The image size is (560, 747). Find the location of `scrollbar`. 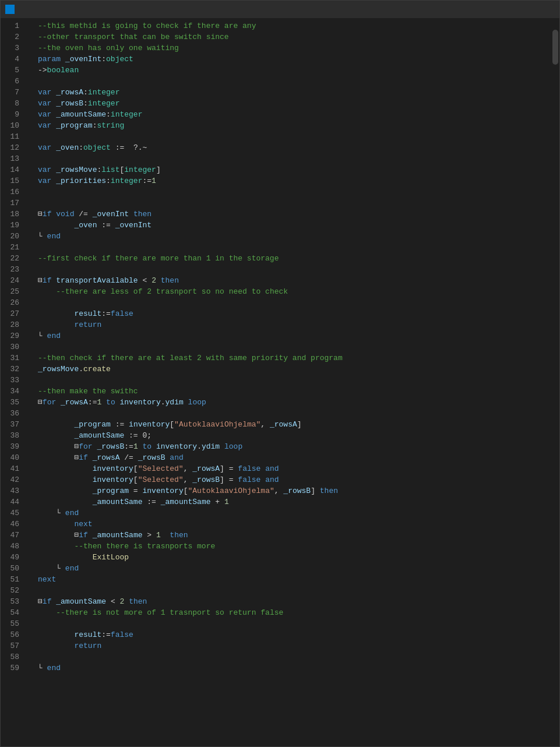

scrollbar is located at coordinates (555, 382).